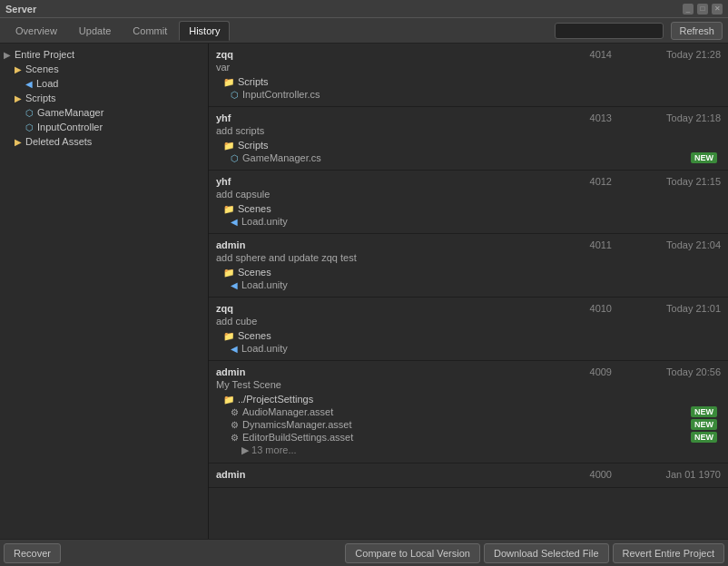 The height and width of the screenshot is (566, 728). What do you see at coordinates (70, 127) in the screenshot?
I see `tree-label: InputController` at bounding box center [70, 127].